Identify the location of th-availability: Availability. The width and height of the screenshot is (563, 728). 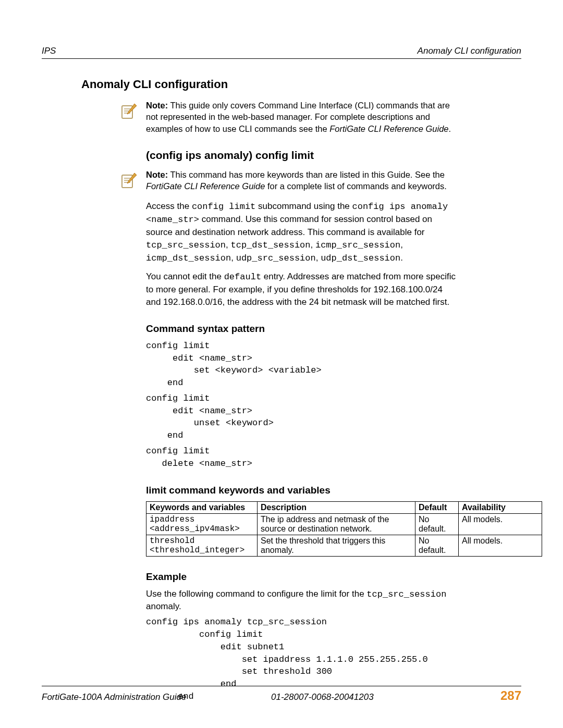
(500, 508).